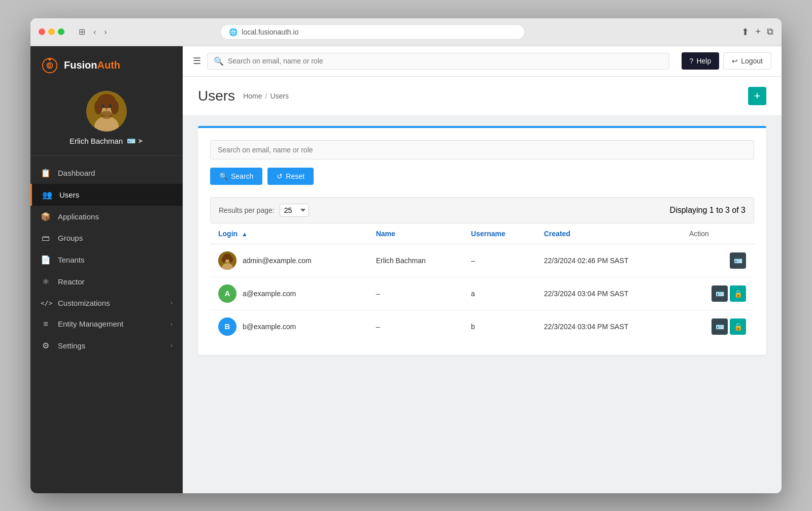  What do you see at coordinates (269, 294) in the screenshot?
I see `email-text-2: a@example.com` at bounding box center [269, 294].